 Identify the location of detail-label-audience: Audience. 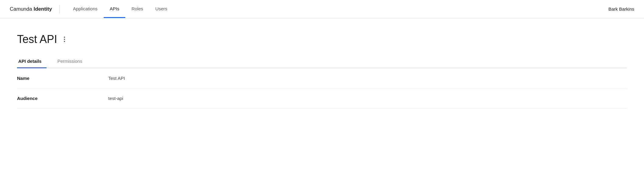
(63, 98).